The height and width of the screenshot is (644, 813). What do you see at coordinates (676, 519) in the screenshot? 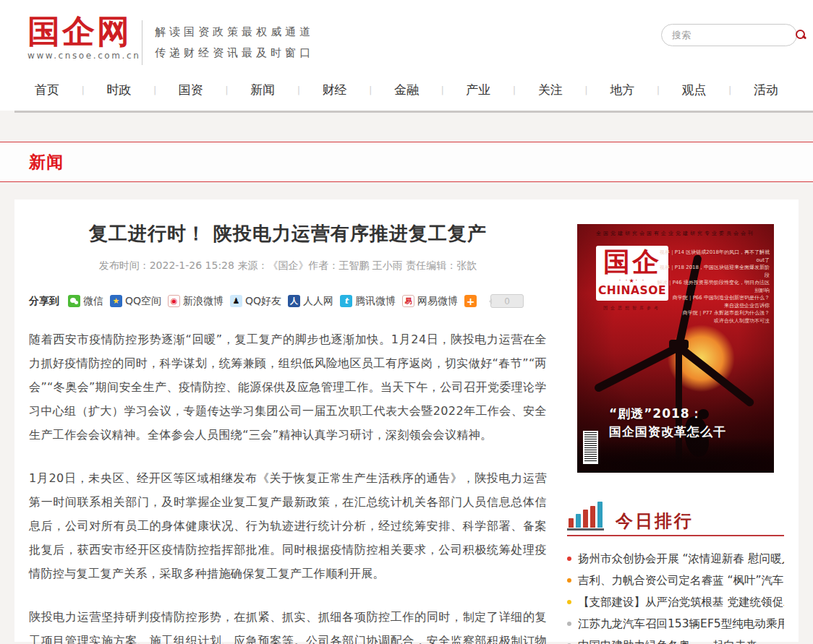
I see `ranking-header: 今日排行` at bounding box center [676, 519].